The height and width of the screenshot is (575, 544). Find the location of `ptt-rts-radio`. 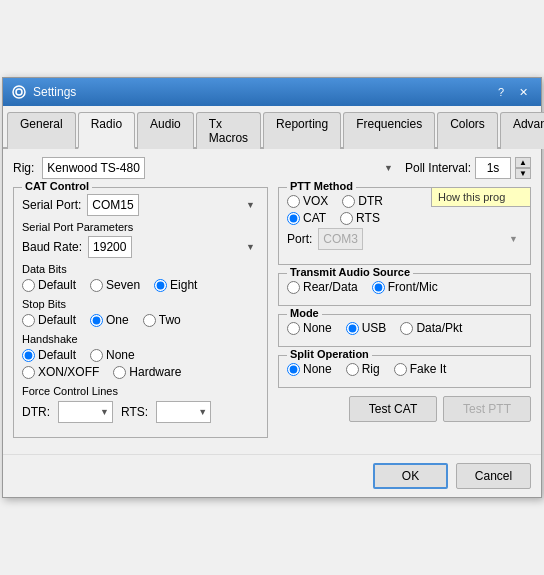

ptt-rts-radio is located at coordinates (346, 218).